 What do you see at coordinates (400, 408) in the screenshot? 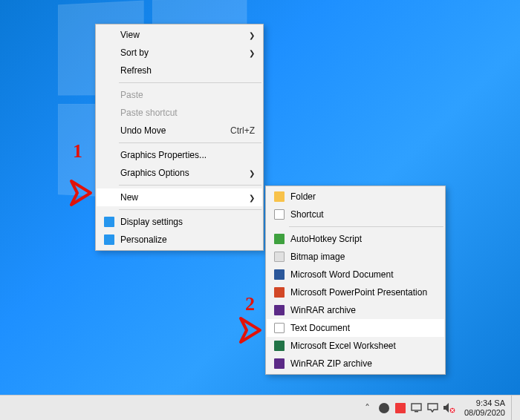
I see `tray-vivaldi-icon` at bounding box center [400, 408].